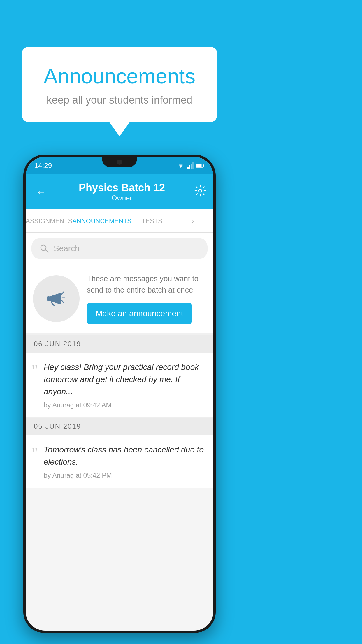 The image size is (362, 644). I want to click on speech-bubble-card: Announcements keep all your students inf…, so click(120, 85).